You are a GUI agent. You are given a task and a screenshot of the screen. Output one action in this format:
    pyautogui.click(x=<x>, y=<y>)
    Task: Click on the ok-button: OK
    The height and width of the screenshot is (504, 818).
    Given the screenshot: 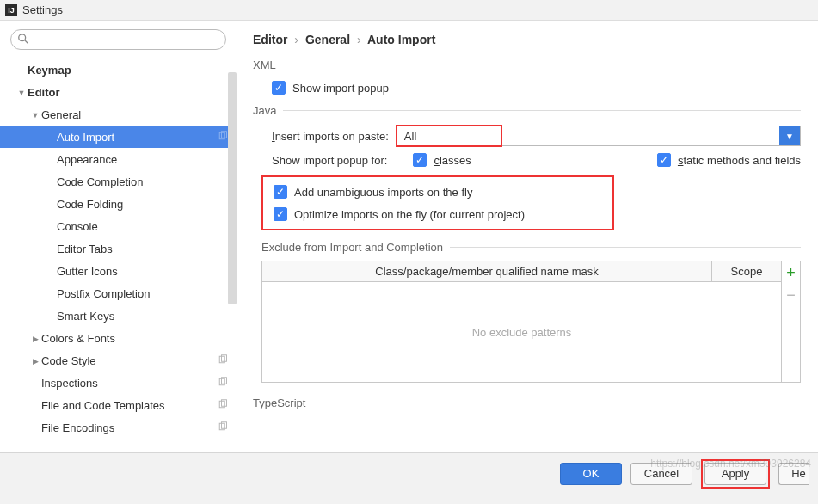 What is the action you would take?
    pyautogui.click(x=591, y=474)
    